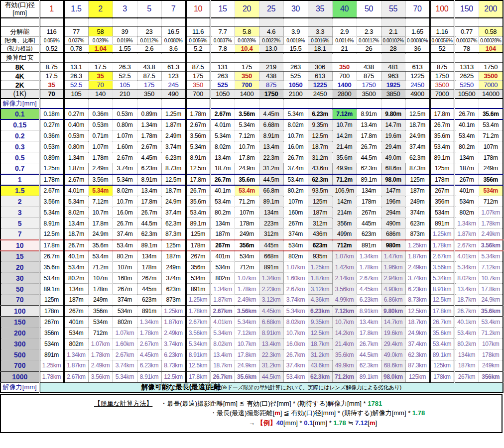 The width and height of the screenshot is (504, 448). What do you see at coordinates (52, 76) in the screenshot?
I see `focal-value-cell: 17.5` at bounding box center [52, 76].